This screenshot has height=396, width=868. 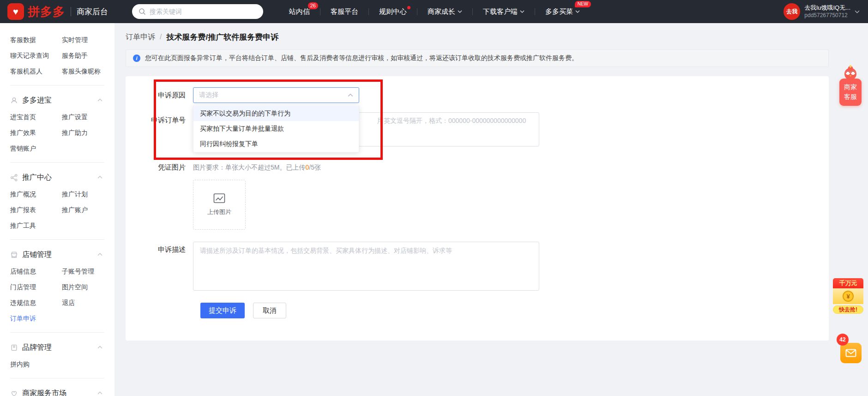 What do you see at coordinates (16, 12) in the screenshot?
I see `pinduoduo-logo-icon: ♥` at bounding box center [16, 12].